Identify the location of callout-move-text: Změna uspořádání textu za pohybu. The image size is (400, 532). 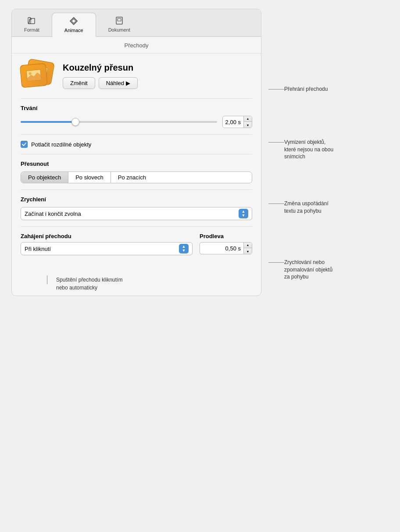
(306, 207).